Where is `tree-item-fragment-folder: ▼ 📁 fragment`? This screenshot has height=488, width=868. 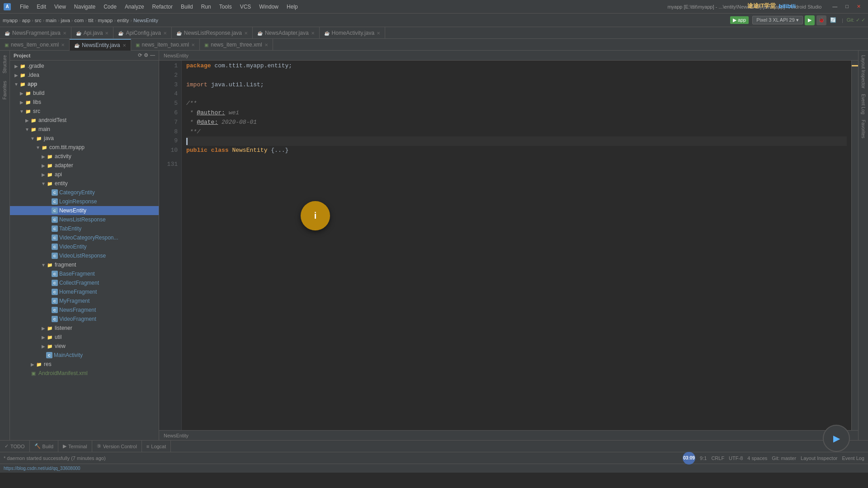 tree-item-fragment-folder: ▼ 📁 fragment is located at coordinates (84, 265).